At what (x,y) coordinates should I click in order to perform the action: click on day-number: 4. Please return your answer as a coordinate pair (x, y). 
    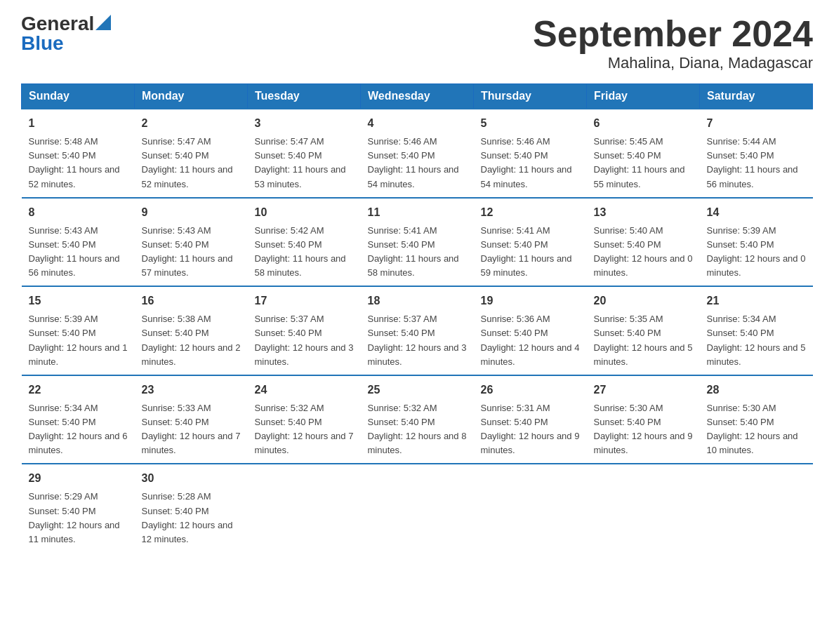
    Looking at the image, I should click on (417, 123).